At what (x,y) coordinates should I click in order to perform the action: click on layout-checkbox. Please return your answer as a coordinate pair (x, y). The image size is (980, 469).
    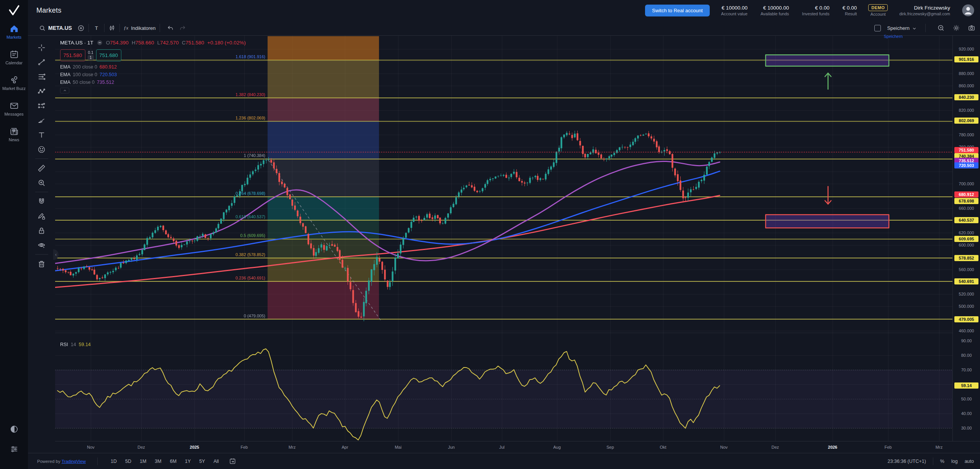
    Looking at the image, I should click on (877, 28).